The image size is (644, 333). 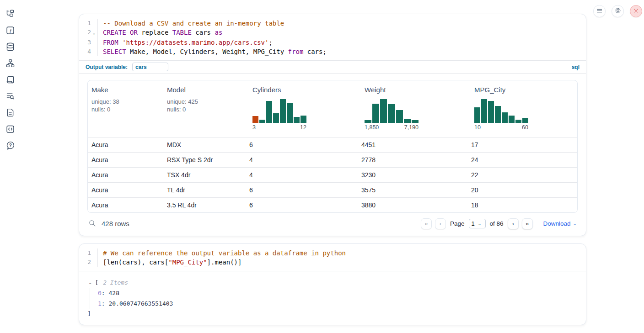 What do you see at coordinates (299, 175) in the screenshot?
I see `table-cell: 4` at bounding box center [299, 175].